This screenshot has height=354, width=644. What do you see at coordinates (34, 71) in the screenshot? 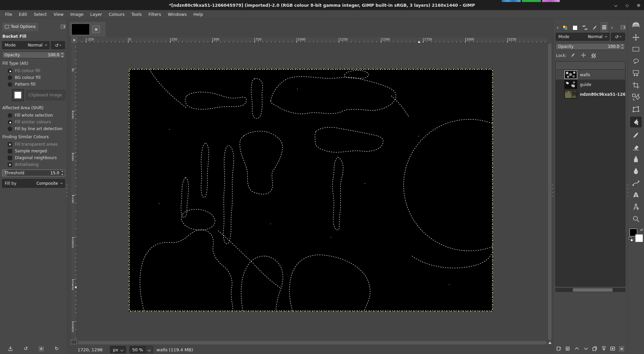
I see `radio-fg-colour-fill: FG colour fill` at bounding box center [34, 71].